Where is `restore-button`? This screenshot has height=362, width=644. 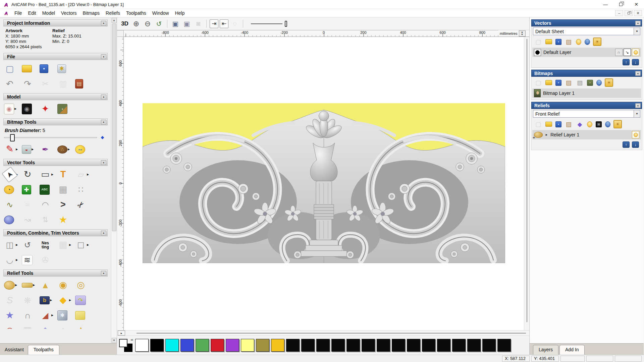 restore-button is located at coordinates (621, 4).